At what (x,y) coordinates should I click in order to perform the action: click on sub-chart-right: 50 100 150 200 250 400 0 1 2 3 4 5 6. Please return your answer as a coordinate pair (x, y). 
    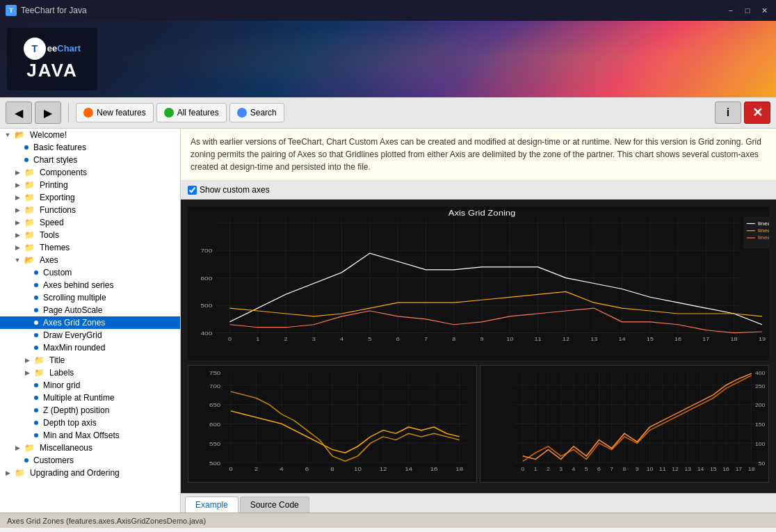
    Looking at the image, I should click on (624, 424).